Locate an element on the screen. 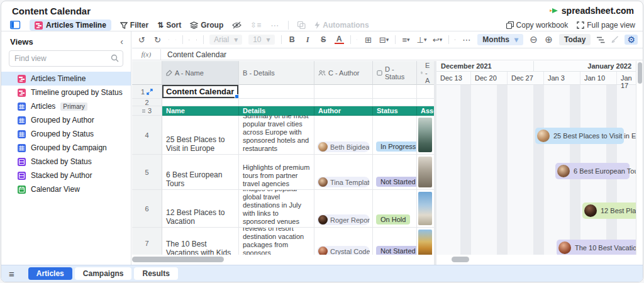 Image resolution: width=644 pixels, height=283 pixels. sidebar-item-grouped-by-campaign: Grouped by Campaign is located at coordinates (66, 148).